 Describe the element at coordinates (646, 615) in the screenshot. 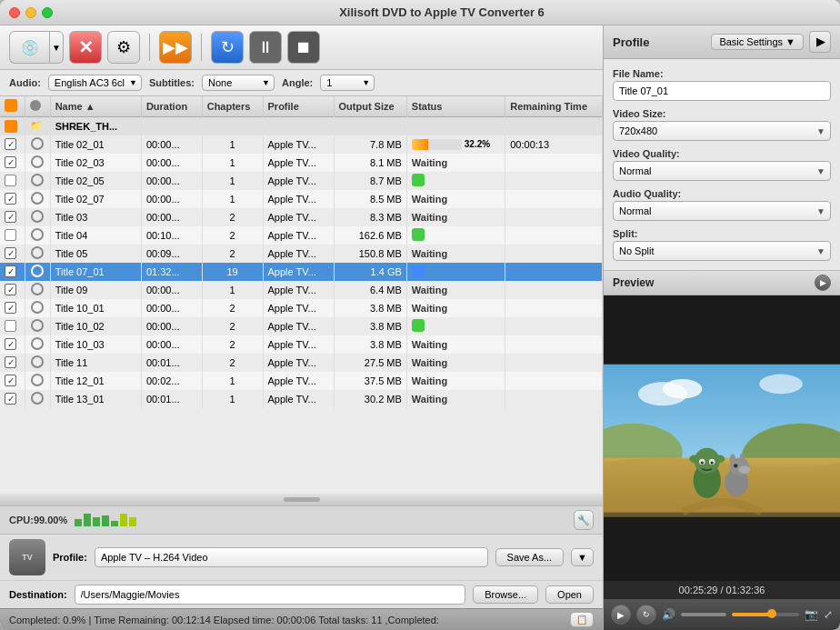

I see `loop-button: ↻` at that location.